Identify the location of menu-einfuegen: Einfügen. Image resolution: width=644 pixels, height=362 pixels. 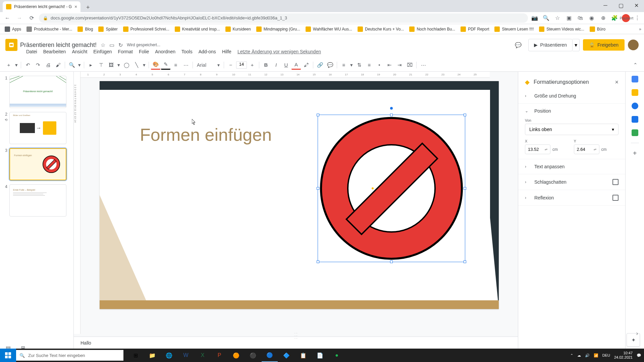
(103, 52).